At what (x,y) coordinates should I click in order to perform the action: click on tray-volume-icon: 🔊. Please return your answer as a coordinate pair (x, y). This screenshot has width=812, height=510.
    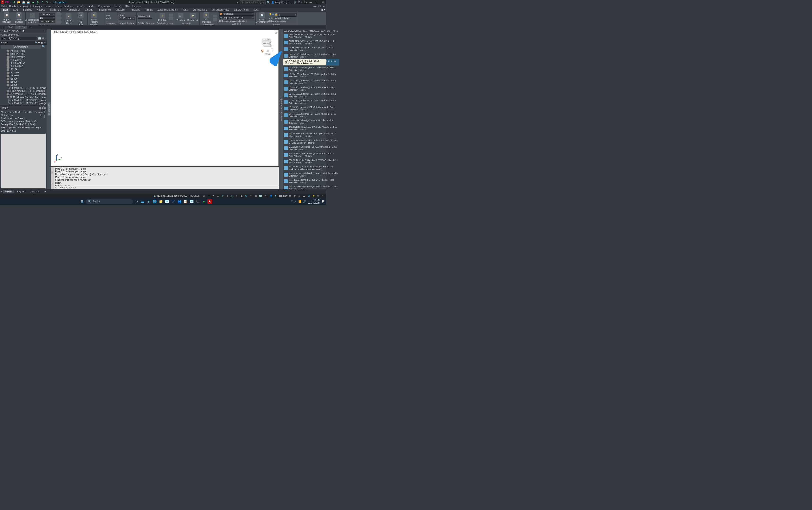
    Looking at the image, I should click on (304, 202).